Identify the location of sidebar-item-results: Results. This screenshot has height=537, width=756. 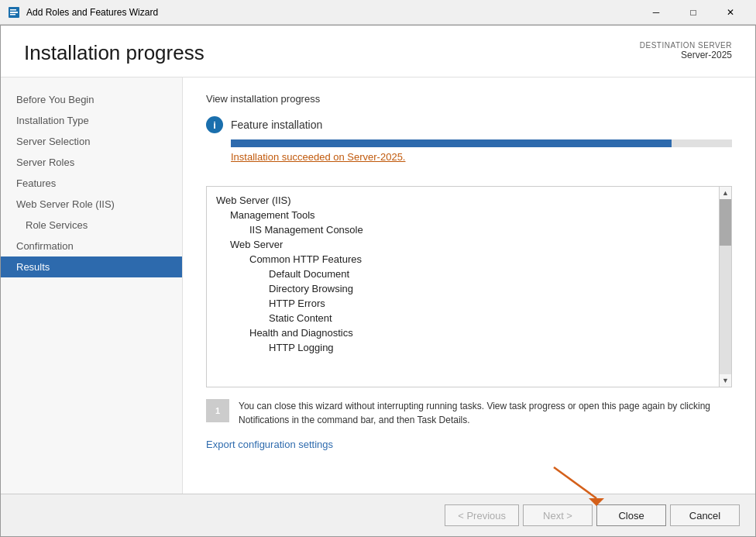
(91, 267).